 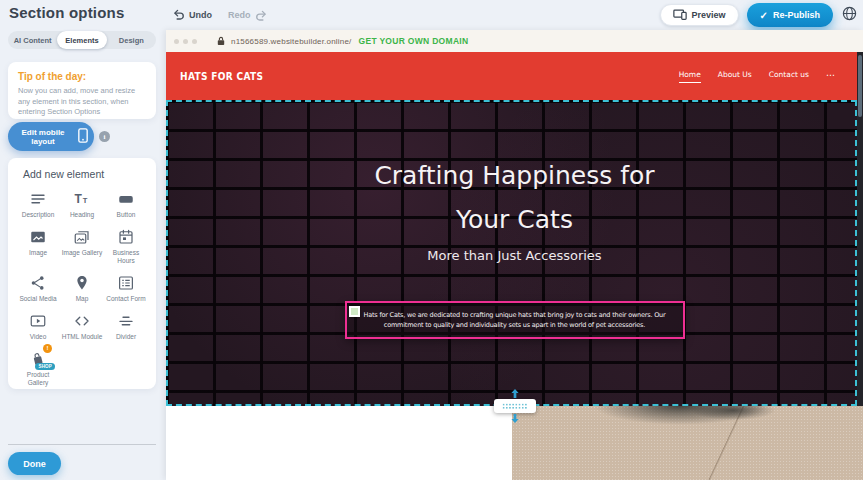 I want to click on element-image: Image, so click(x=38, y=246).